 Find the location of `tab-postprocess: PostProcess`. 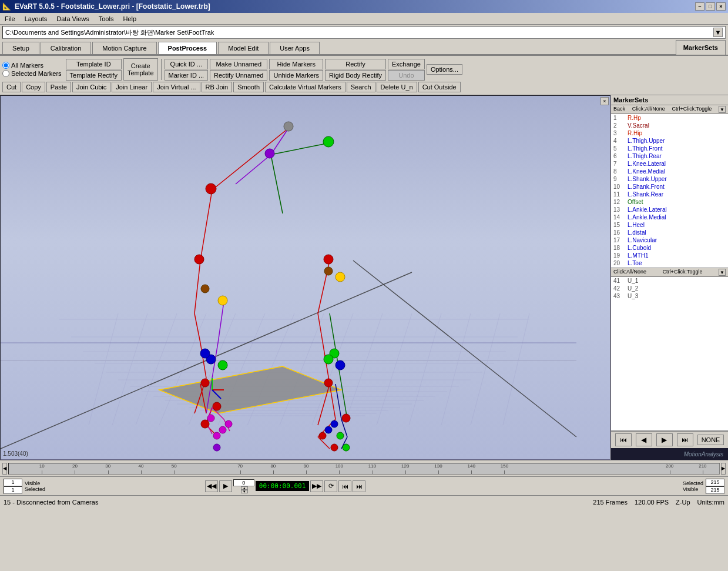

tab-postprocess: PostProcess is located at coordinates (188, 48).